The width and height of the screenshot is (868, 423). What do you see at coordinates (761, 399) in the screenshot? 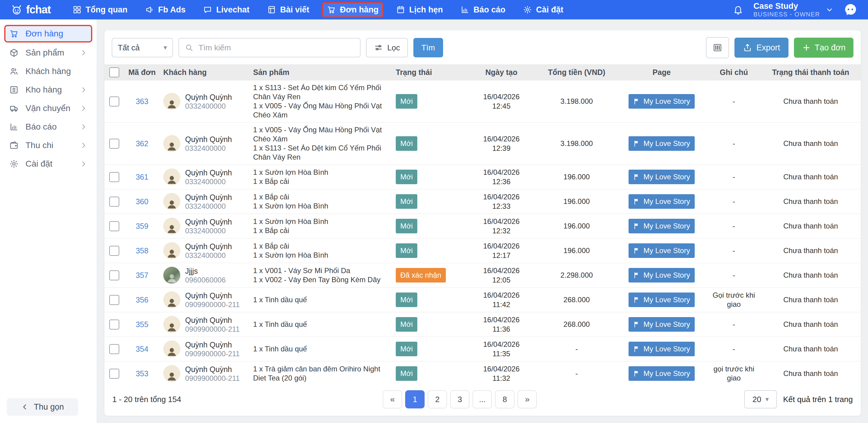
I see `page-size-select: 20 ▾` at bounding box center [761, 399].